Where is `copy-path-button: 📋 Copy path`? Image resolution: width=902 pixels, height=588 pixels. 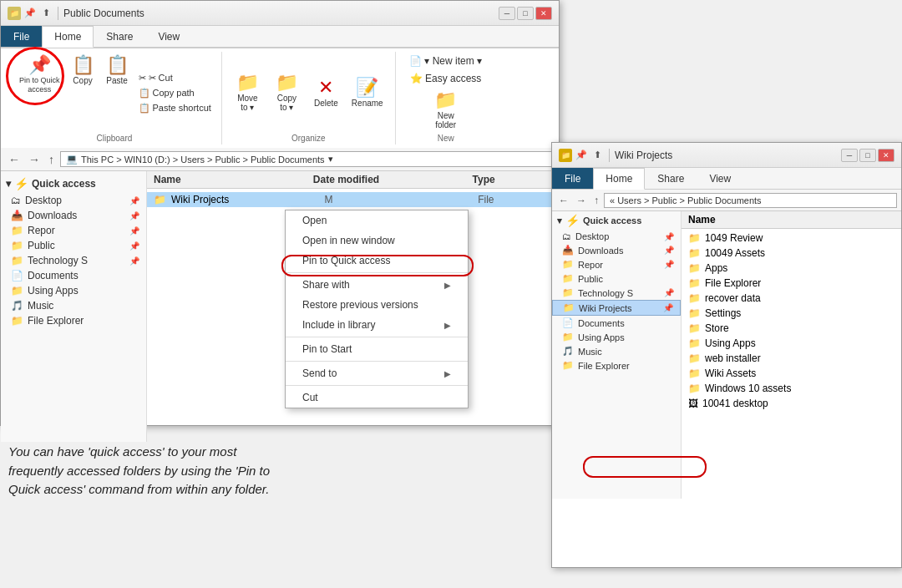 copy-path-button: 📋 Copy path is located at coordinates (175, 94).